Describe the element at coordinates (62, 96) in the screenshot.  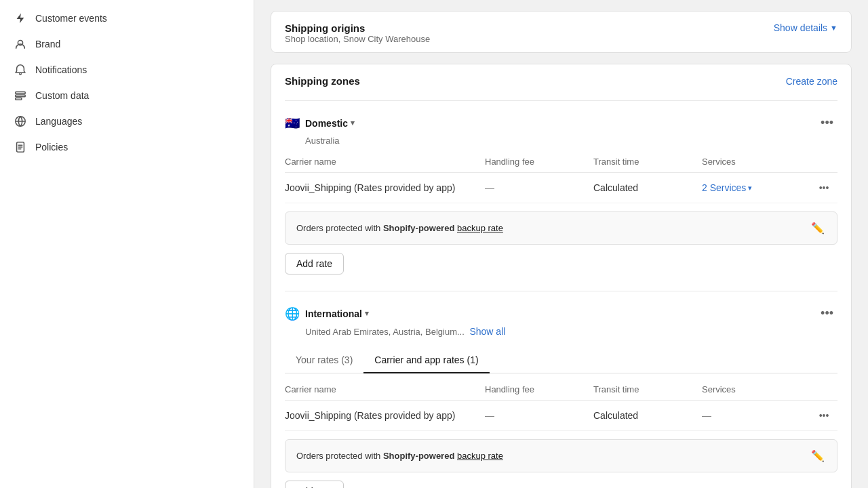
I see `sidebar-custom-data-label: Custom data` at that location.